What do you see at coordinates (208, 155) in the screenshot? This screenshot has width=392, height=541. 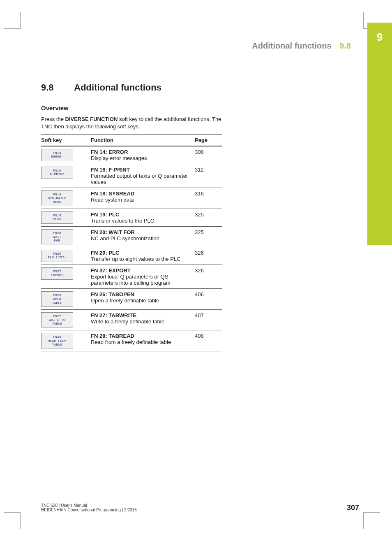 I see `page-cell: 308` at bounding box center [208, 155].